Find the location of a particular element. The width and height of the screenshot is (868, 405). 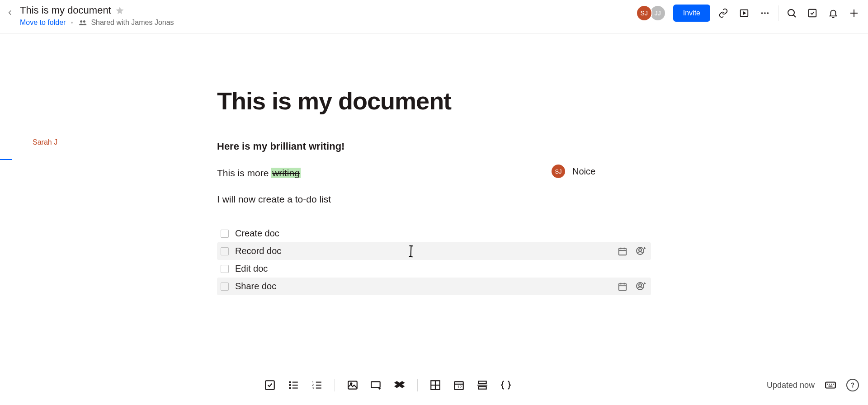

todo-item: Record doc is located at coordinates (434, 251).